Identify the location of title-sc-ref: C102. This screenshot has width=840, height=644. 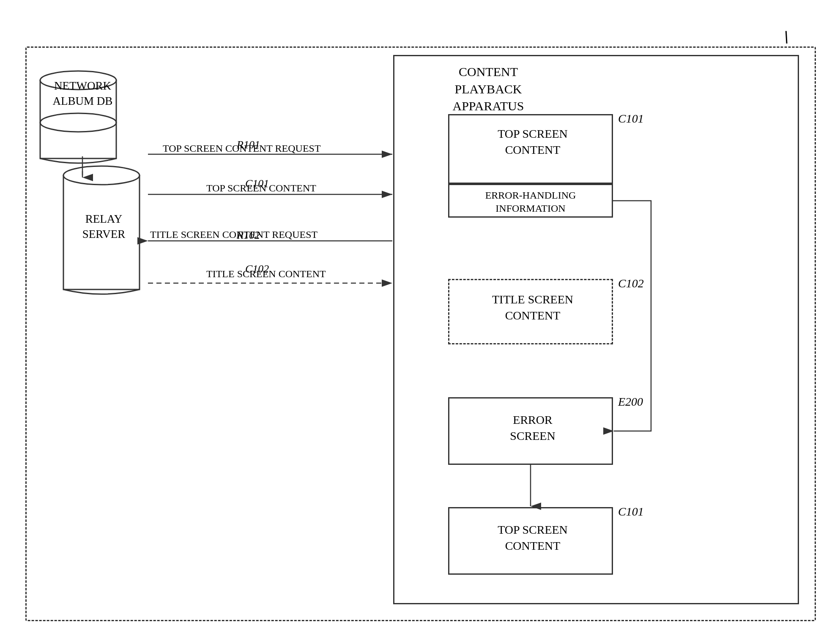
(631, 284).